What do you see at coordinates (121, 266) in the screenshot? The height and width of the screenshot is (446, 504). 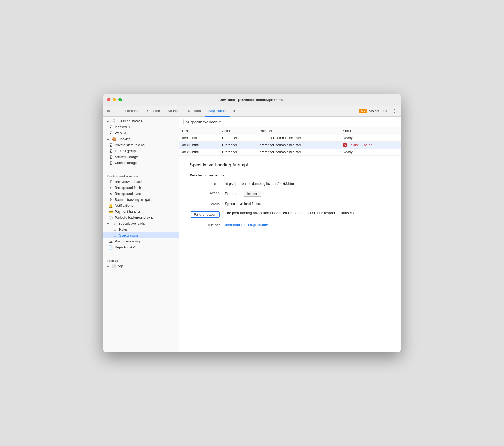 I see `sidebar-item-label: top` at bounding box center [121, 266].